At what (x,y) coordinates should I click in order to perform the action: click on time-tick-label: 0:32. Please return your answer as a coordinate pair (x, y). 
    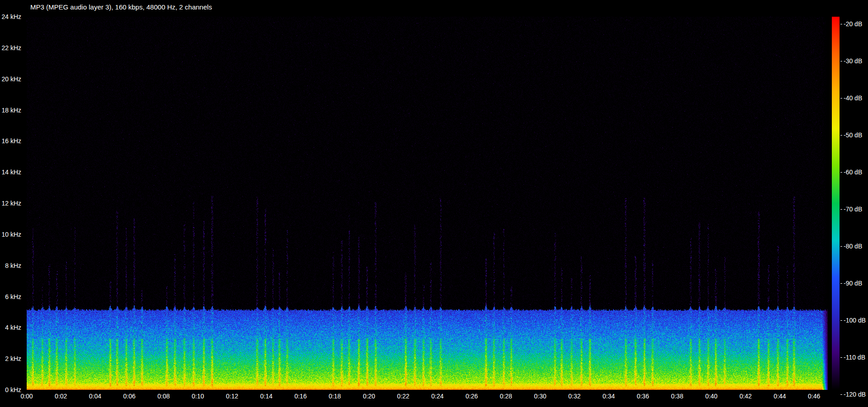
    Looking at the image, I should click on (574, 396).